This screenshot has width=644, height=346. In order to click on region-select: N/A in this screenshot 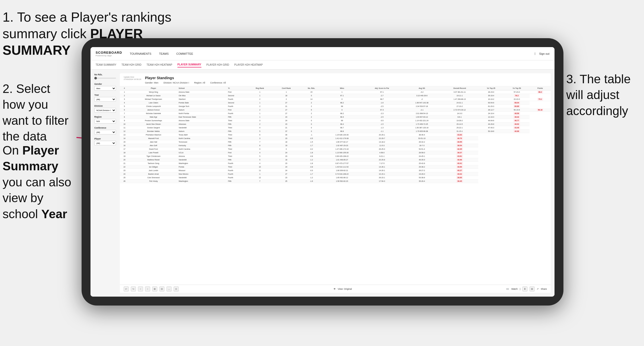, I will do `click(105, 121)`.